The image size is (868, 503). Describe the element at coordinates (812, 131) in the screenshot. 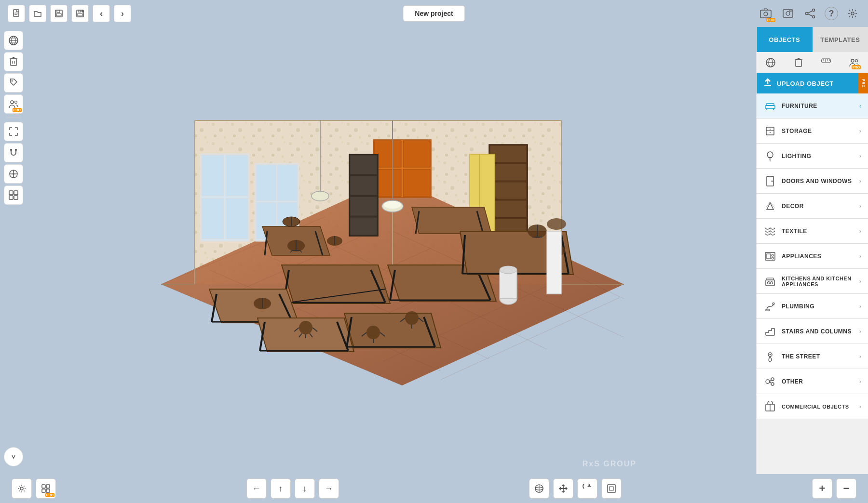

I see `category-storage: STORAGE ›` at that location.